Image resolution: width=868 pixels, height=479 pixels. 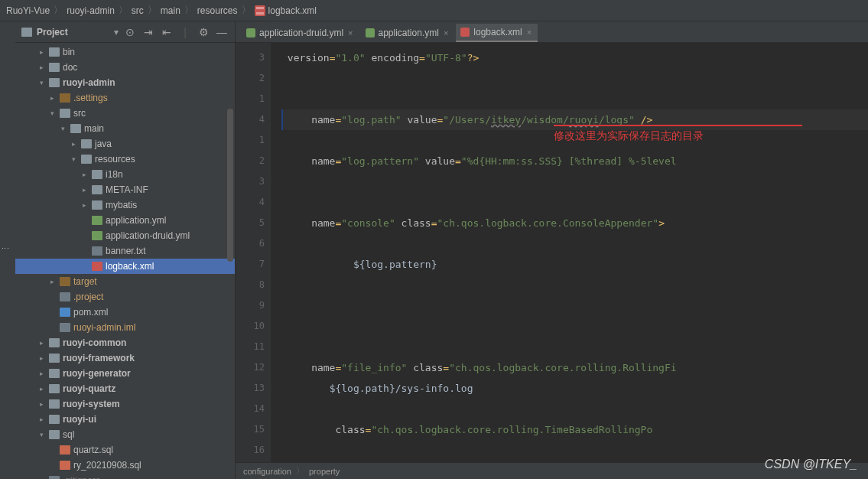 I want to click on tree-item: logback.xml, so click(x=125, y=266).